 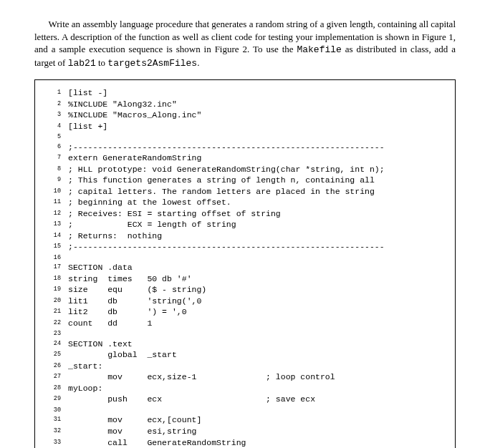 I want to click on line-number: 1, so click(x=52, y=93).